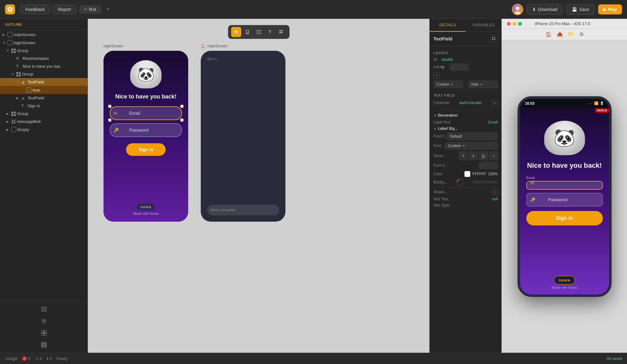  What do you see at coordinates (484, 25) in the screenshot?
I see `tab-variables: VARIABLES` at bounding box center [484, 25].